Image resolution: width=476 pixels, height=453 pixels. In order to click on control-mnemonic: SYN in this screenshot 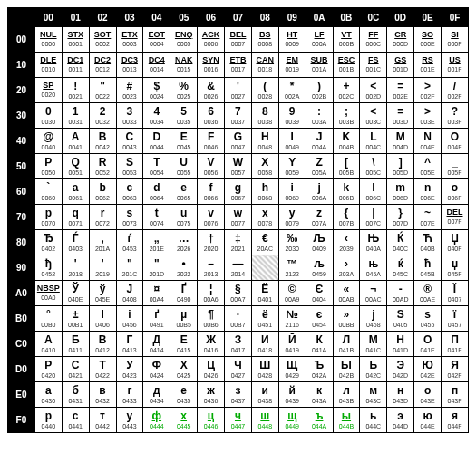, I will do `click(210, 61)`.